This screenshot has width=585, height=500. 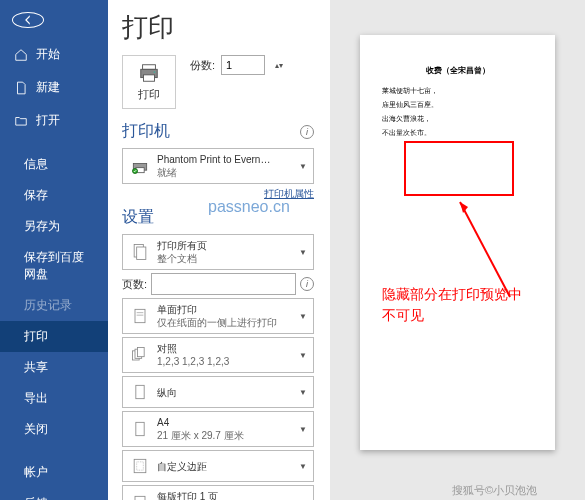 I want to click on nav-new: 新建, so click(x=54, y=88).